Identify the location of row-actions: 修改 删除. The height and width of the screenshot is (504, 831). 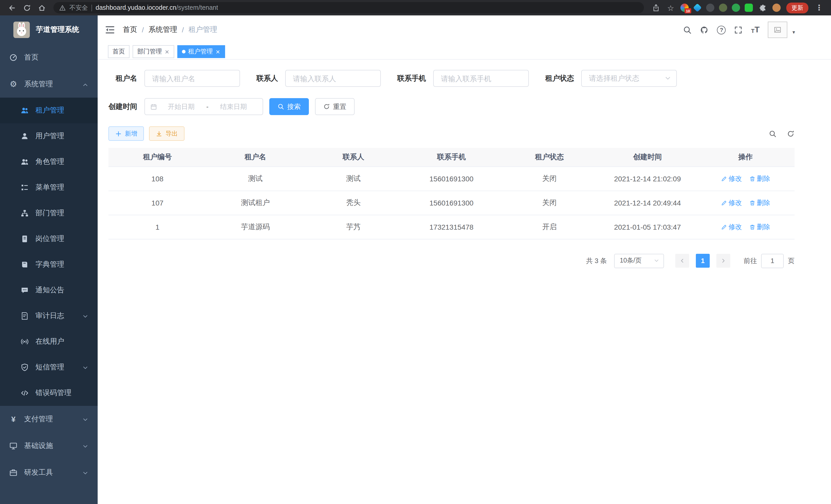
(745, 203).